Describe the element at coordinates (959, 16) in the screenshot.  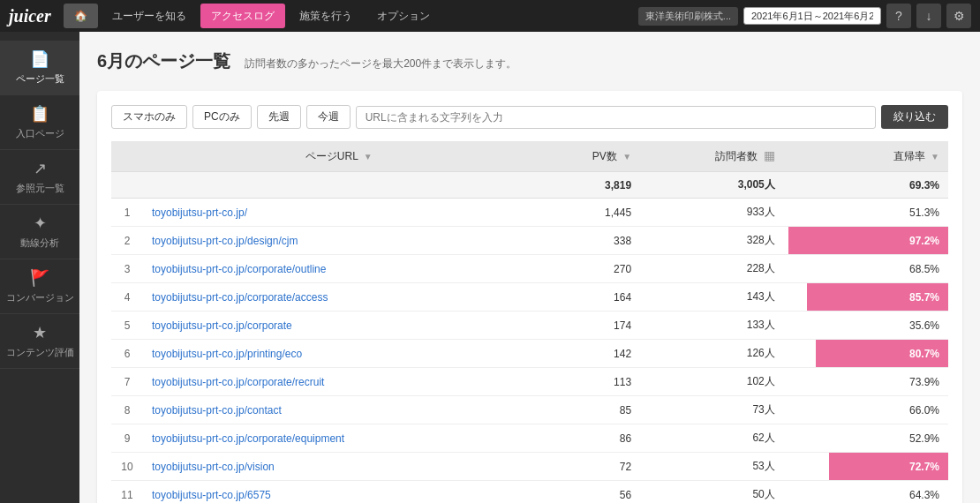
I see `settings-button: ⚙` at that location.